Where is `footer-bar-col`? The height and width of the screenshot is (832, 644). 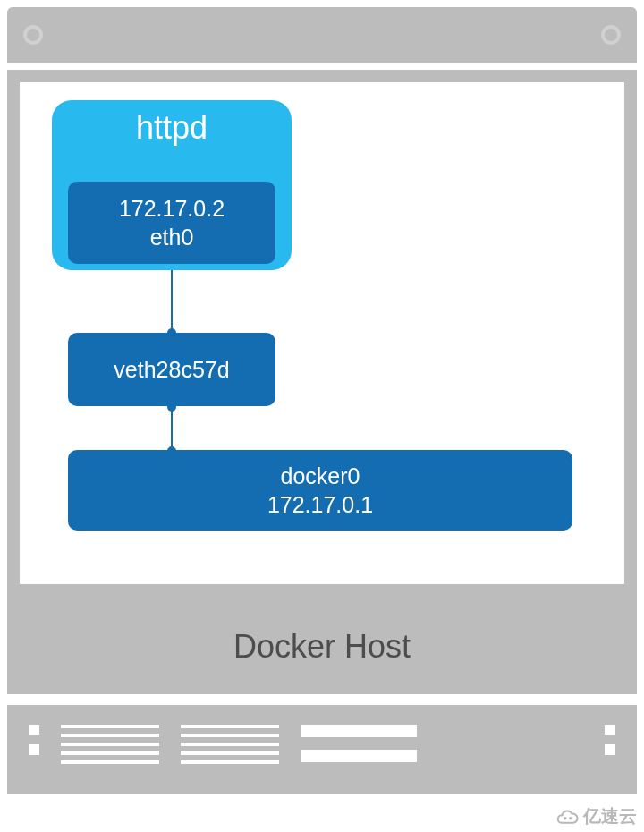 footer-bar-col is located at coordinates (359, 760).